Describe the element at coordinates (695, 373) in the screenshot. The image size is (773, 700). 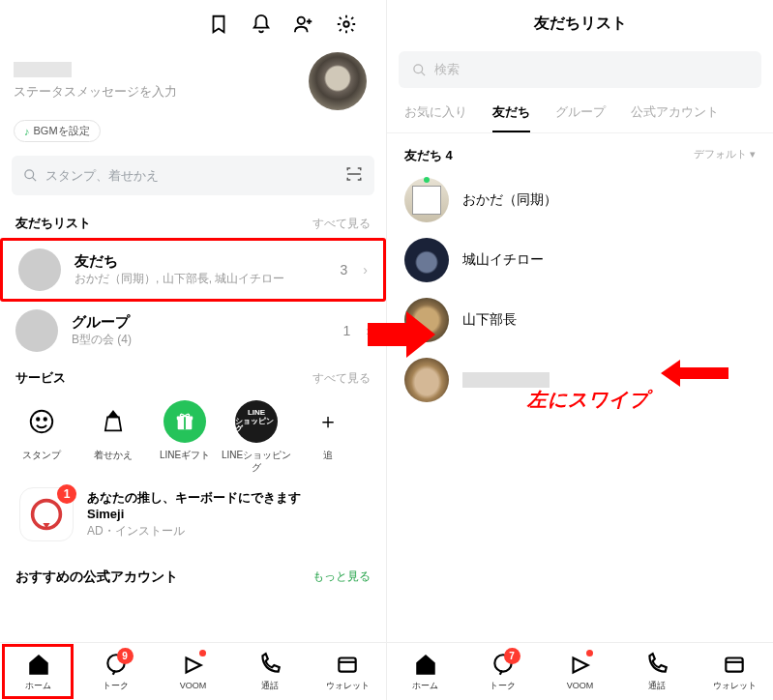
I see `swipe-arrow` at that location.